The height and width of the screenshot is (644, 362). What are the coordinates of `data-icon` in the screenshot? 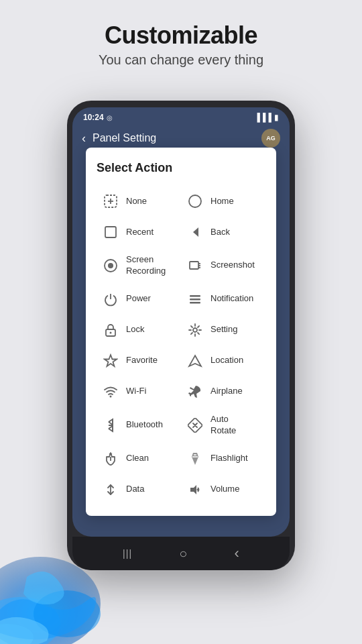 It's located at (111, 490).